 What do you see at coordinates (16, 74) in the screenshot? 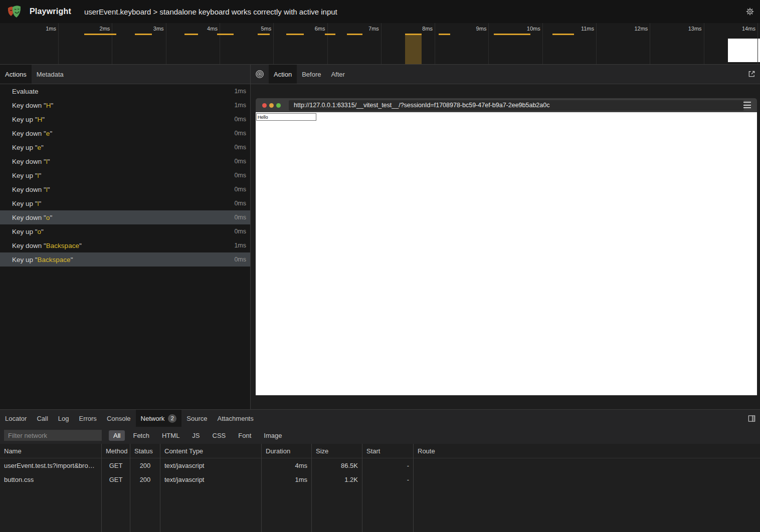
I see `tab-label: Actions` at bounding box center [16, 74].